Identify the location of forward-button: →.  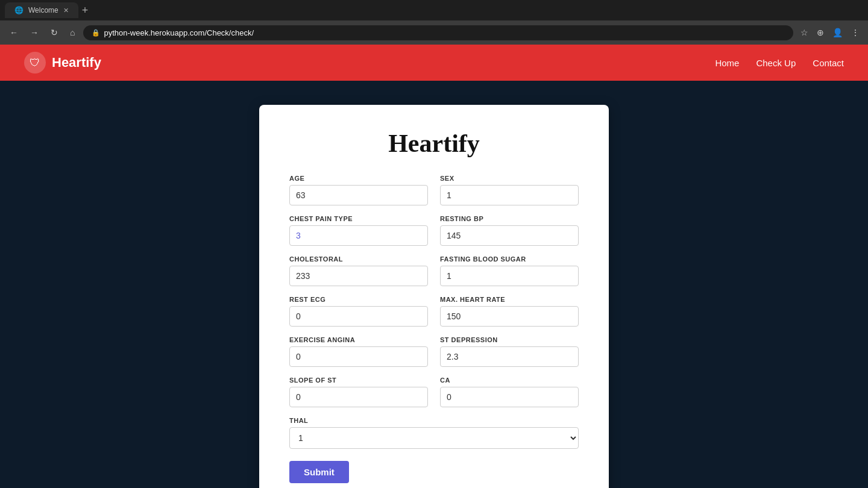
(34, 33).